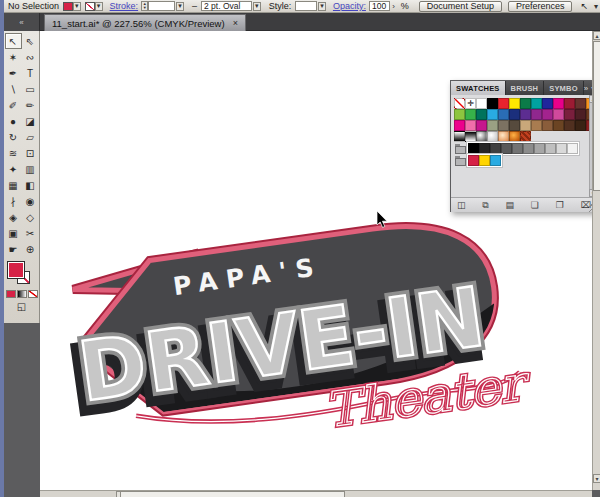 Image resolution: width=600 pixels, height=497 pixels. I want to click on scale-tool: ▱, so click(30, 137).